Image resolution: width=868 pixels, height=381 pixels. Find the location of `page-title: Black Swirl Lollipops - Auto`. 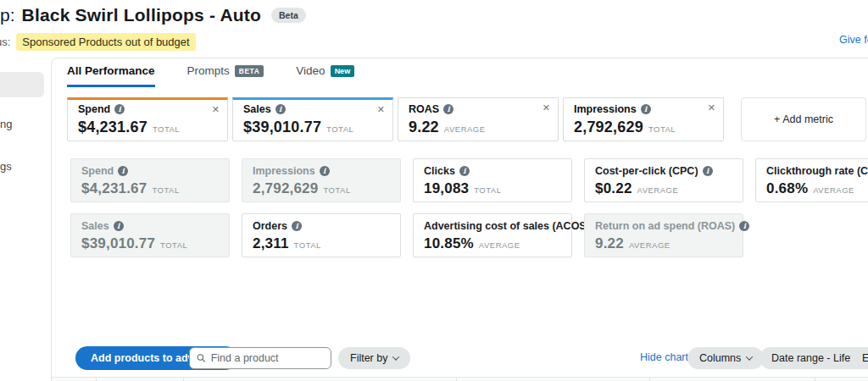

page-title: Black Swirl Lollipops - Auto is located at coordinates (142, 15).